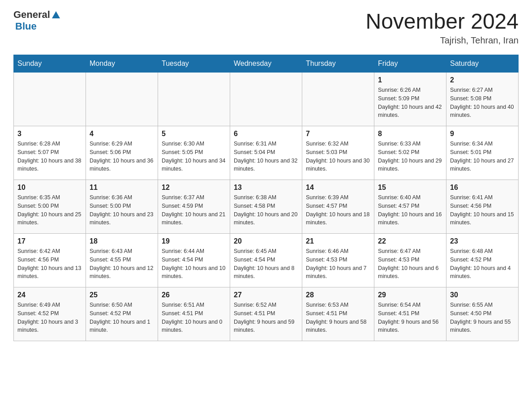  I want to click on day-number: 16, so click(482, 188).